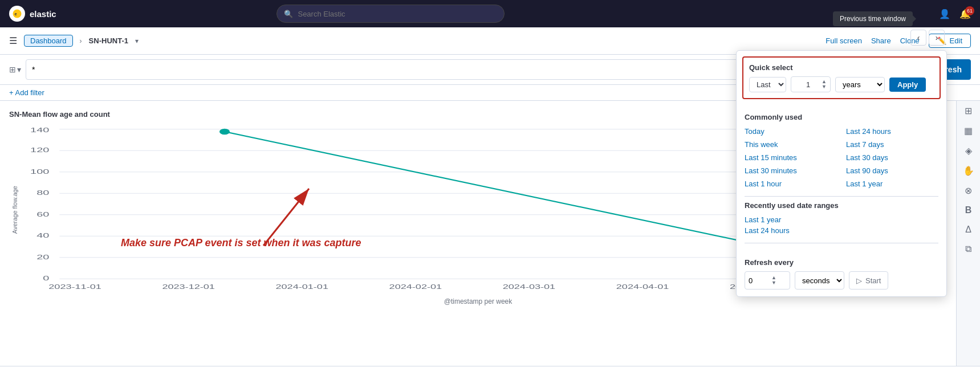  I want to click on unit-select: seconds minutes hours days weeks months …, so click(860, 84).